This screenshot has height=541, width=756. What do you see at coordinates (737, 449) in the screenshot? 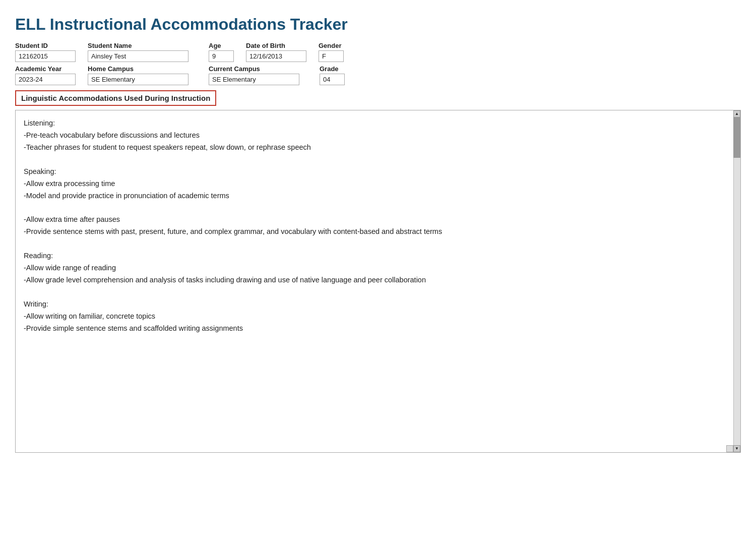
I see `scrollbar-down-arrow: ▼` at bounding box center [737, 449].